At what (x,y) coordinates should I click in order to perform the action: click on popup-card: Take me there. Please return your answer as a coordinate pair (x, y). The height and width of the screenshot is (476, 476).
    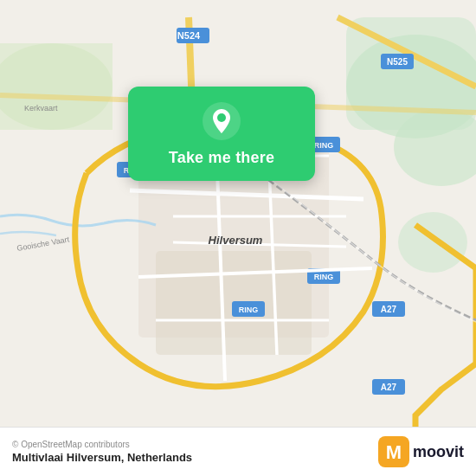
    Looking at the image, I should click on (222, 133).